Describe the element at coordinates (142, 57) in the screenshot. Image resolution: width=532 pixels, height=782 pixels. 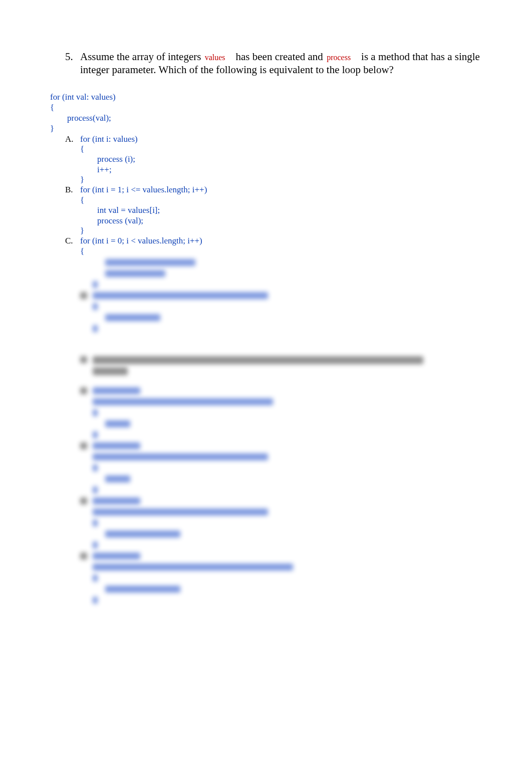
I see `q5-text-1: Assume the array of integers` at that location.